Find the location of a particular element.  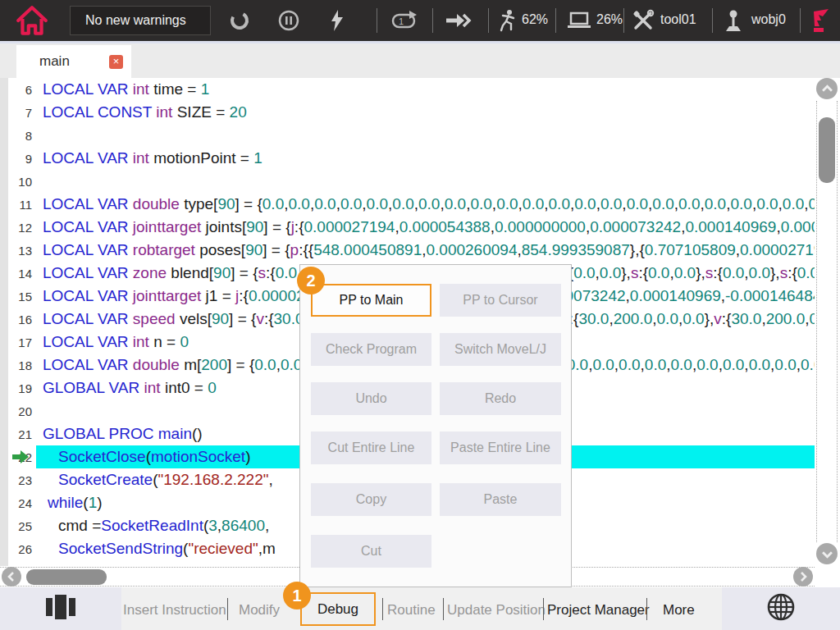

scroll-left-icon is located at coordinates (11, 577).